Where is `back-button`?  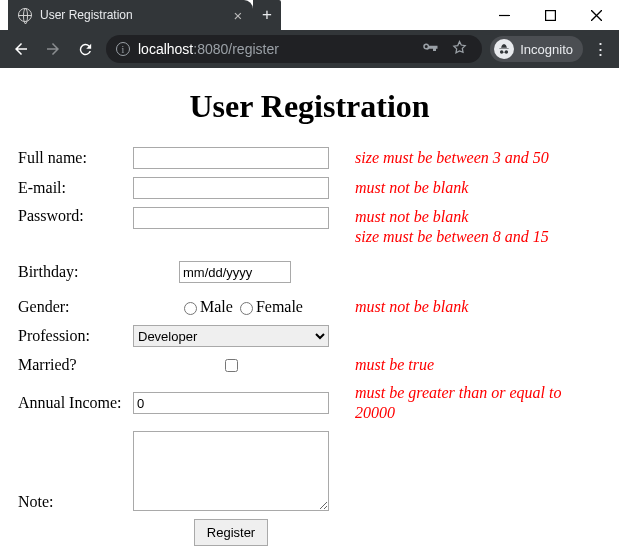
back-button is located at coordinates (21, 49).